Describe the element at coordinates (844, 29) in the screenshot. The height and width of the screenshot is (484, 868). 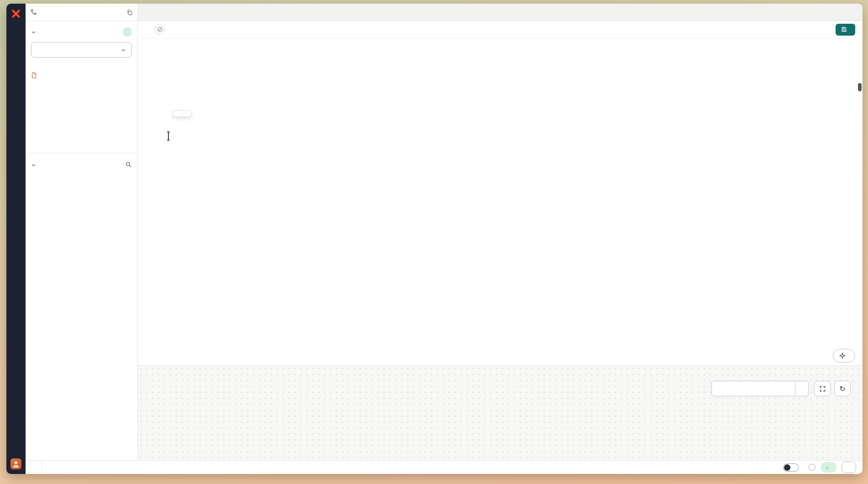
I see `save-icon` at that location.